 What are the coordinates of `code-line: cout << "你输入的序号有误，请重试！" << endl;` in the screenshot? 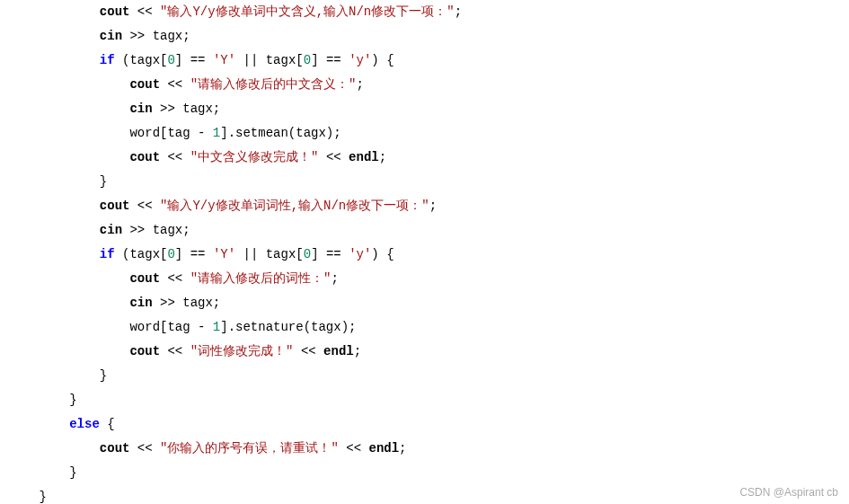 It's located at (424, 449).